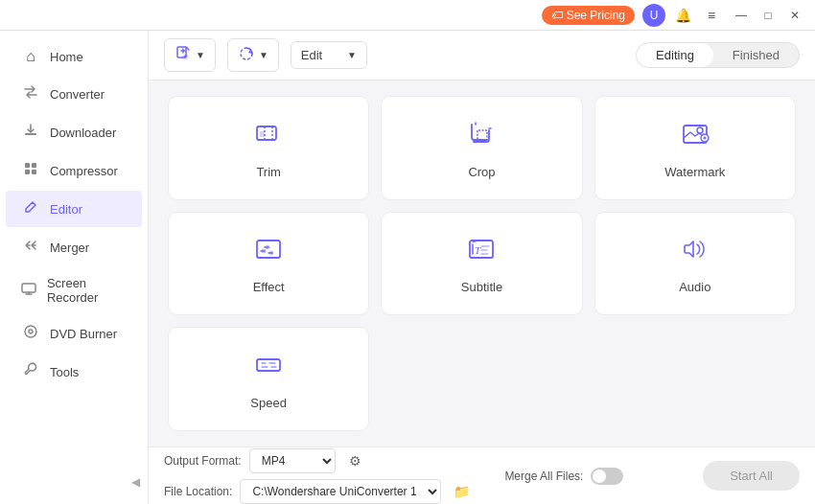 Image resolution: width=815 pixels, height=504 pixels. What do you see at coordinates (74, 333) in the screenshot?
I see `sidebar-item-dvd-burner: DVD Burner` at bounding box center [74, 333].